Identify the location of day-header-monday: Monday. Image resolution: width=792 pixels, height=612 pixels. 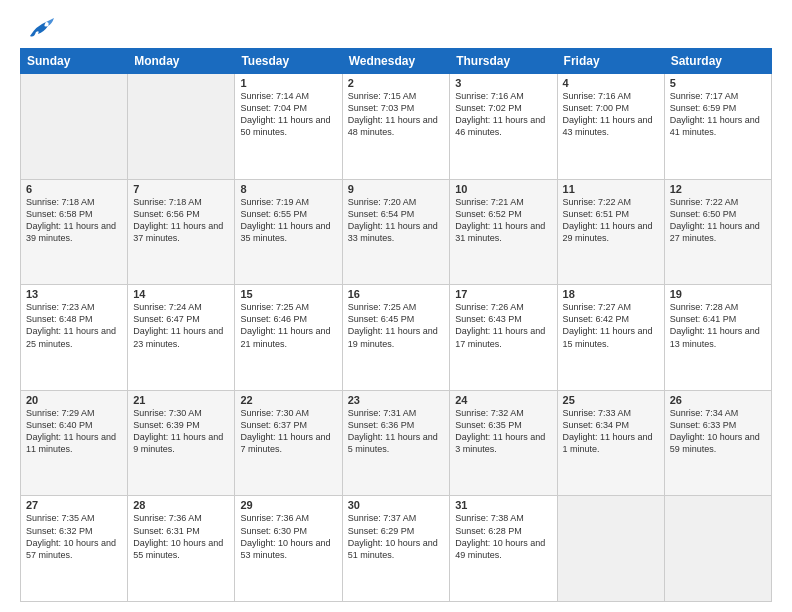
(182, 62).